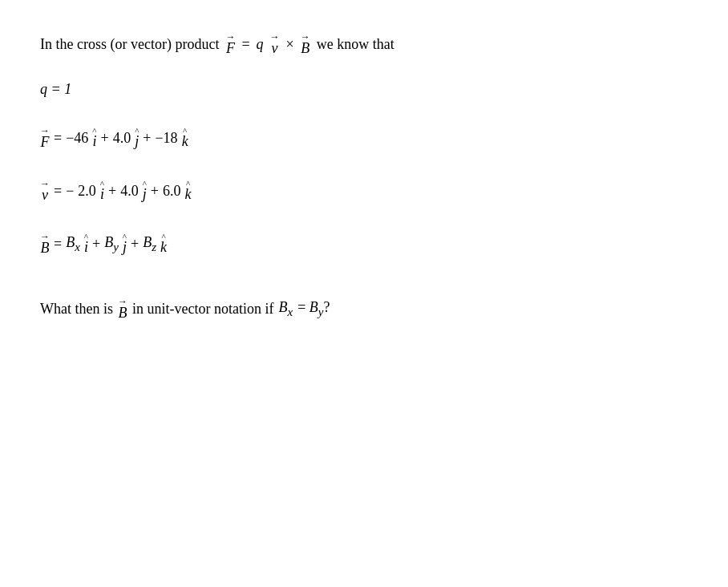 Image resolution: width=728 pixels, height=587 pixels. Describe the element at coordinates (77, 310) in the screenshot. I see `what-then-is: What then is` at that location.